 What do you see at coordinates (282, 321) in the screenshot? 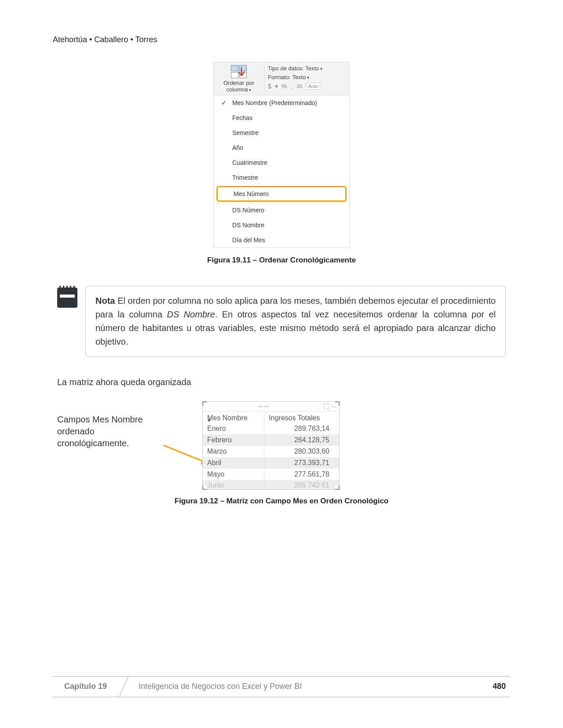
I see `note-block: Nota El orden por columna no solo aplica…` at bounding box center [282, 321].